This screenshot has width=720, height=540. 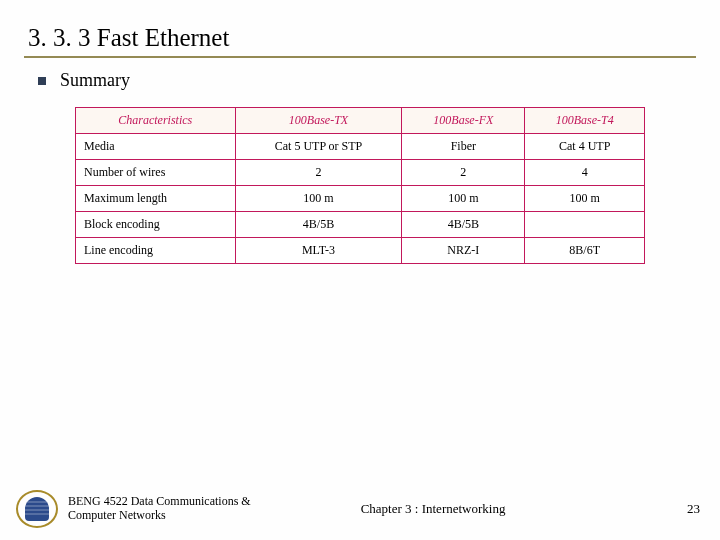 I want to click on table-row: Line encoding MLT-3 NRZ-I 8B/6T, so click(x=360, y=251).